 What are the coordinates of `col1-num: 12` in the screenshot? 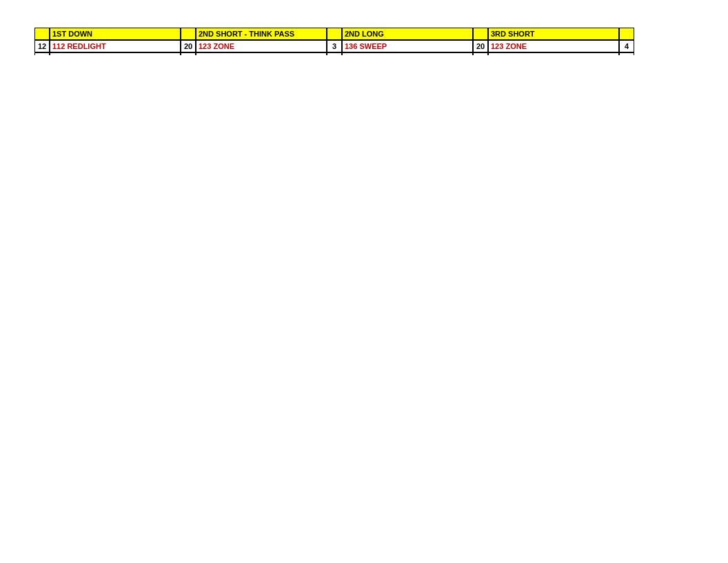 It's located at (42, 46).